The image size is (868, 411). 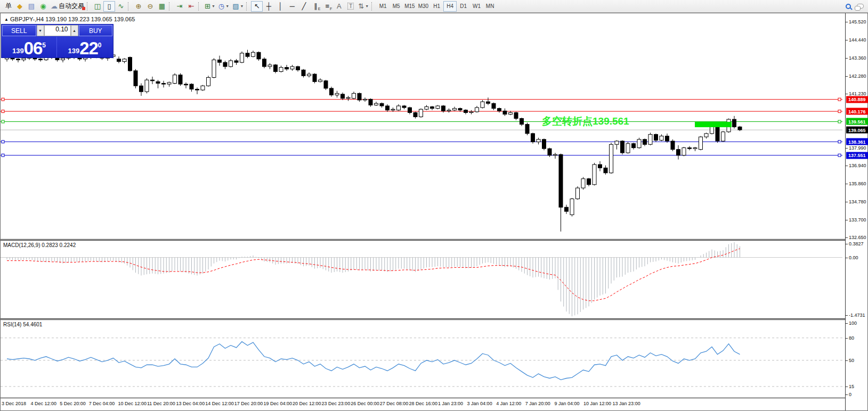 I want to click on community-icon: ◉, so click(x=43, y=6).